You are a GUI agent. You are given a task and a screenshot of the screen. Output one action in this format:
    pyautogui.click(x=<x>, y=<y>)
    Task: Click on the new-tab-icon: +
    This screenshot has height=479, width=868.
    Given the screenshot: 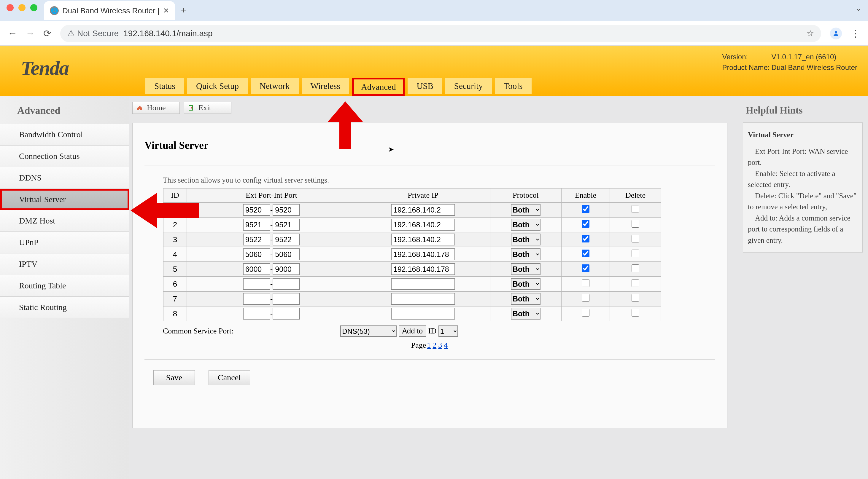 What is the action you would take?
    pyautogui.click(x=183, y=8)
    